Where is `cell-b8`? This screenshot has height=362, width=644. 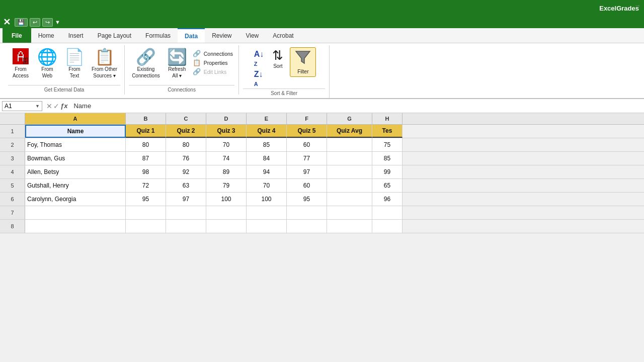 cell-b8 is located at coordinates (146, 226).